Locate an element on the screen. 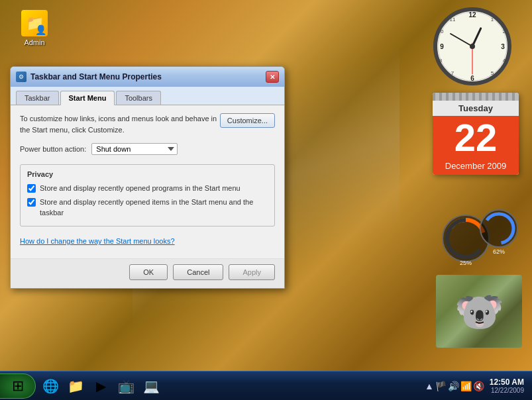 This screenshot has height=400, width=532. privacy-group: Privacy Store and display recently opene… is located at coordinates (147, 195).